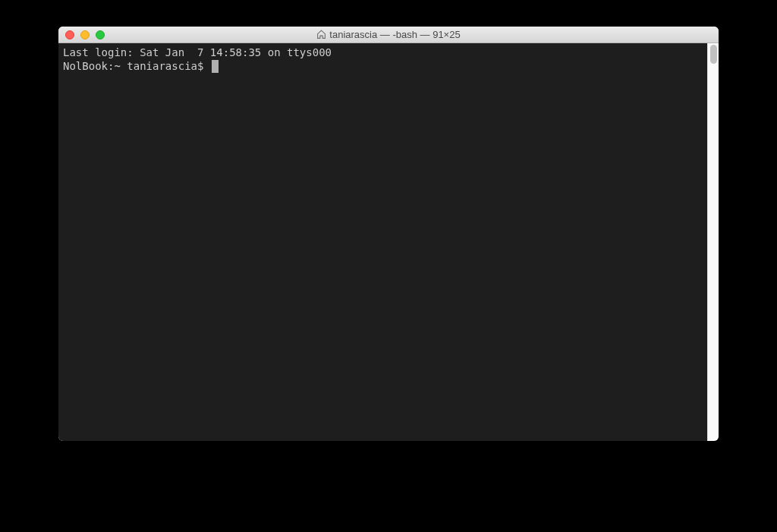 The width and height of the screenshot is (777, 532). What do you see at coordinates (388, 35) in the screenshot?
I see `window-title: taniarascia — -bash — 91×25` at bounding box center [388, 35].